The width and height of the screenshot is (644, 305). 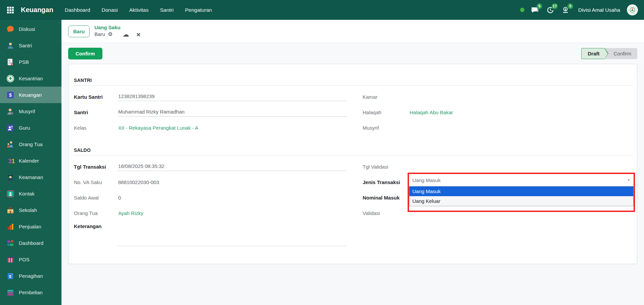 I want to click on sidebar-item-kontak: Kontak, so click(x=31, y=193).